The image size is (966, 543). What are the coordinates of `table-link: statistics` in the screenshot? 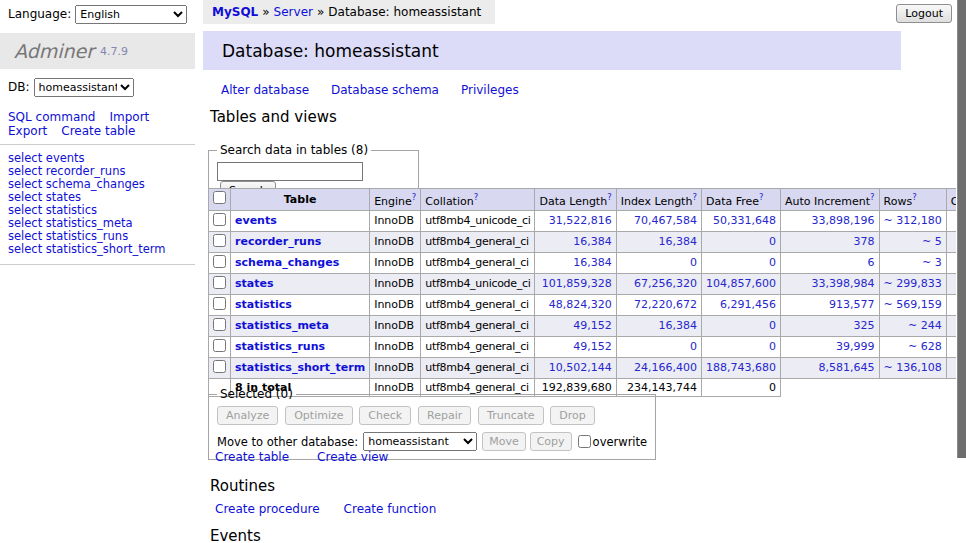 It's located at (264, 304).